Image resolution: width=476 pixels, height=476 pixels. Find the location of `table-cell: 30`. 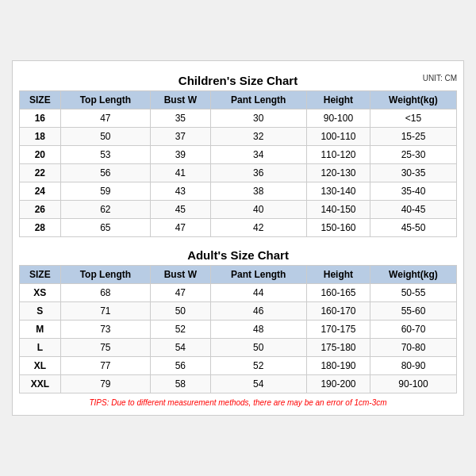

table-cell: 30 is located at coordinates (259, 119).